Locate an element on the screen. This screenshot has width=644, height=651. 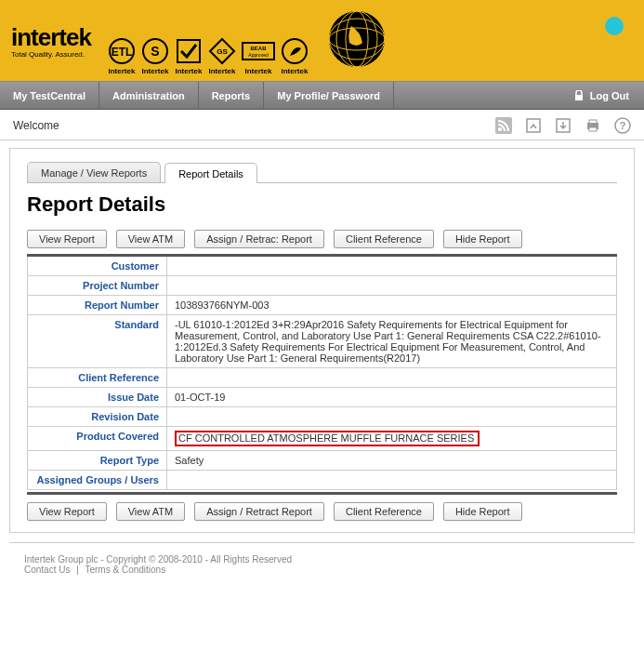
view-report-button: View Report is located at coordinates (67, 239).